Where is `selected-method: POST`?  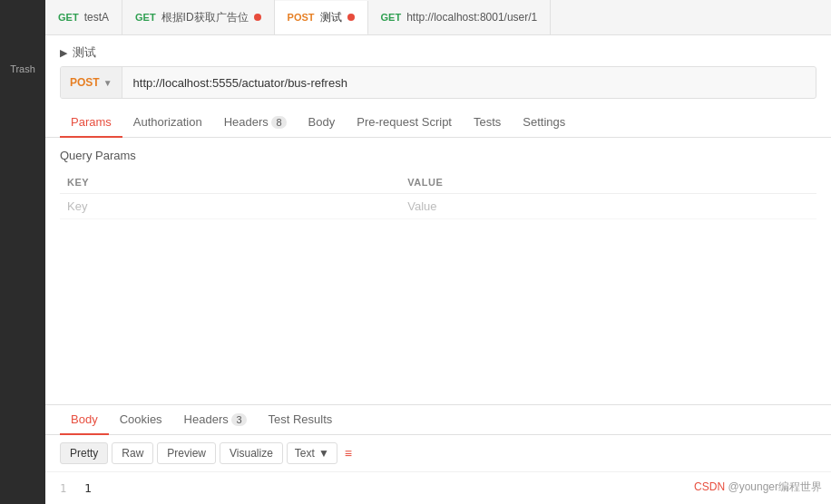
selected-method: POST is located at coordinates (85, 82).